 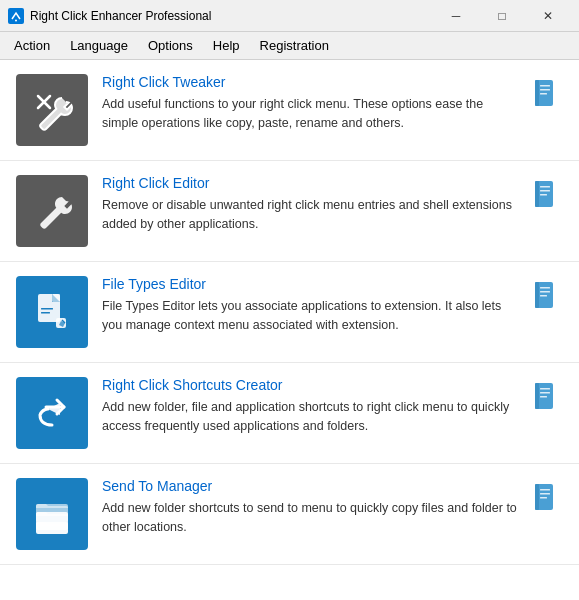 What do you see at coordinates (52, 312) in the screenshot?
I see `file-types-editor-icon` at bounding box center [52, 312].